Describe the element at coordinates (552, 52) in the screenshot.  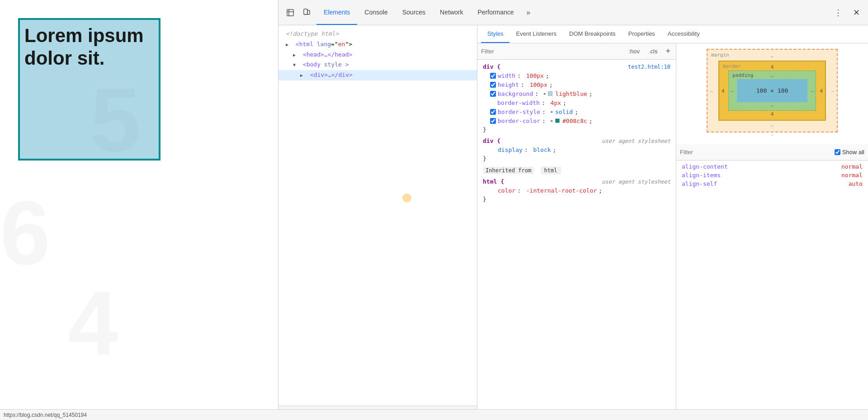
I see `styles-filter-input` at that location.